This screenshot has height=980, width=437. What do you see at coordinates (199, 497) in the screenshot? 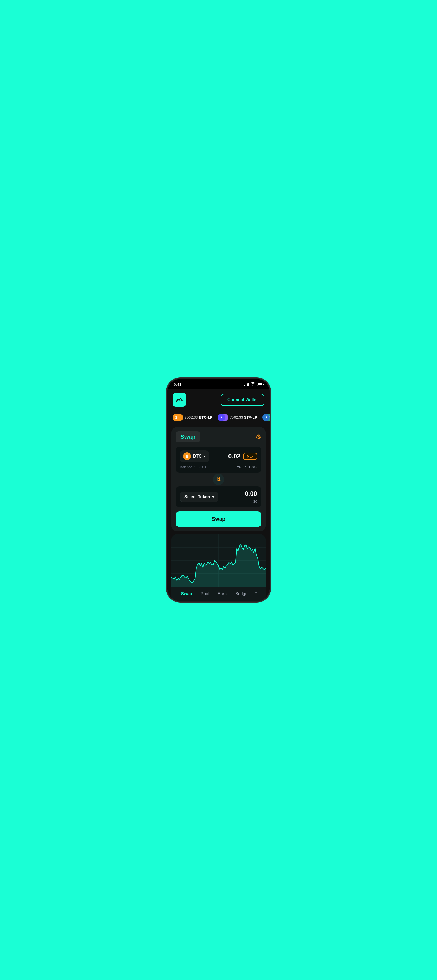
I see `select-token-button: Select Token ▾` at bounding box center [199, 497].